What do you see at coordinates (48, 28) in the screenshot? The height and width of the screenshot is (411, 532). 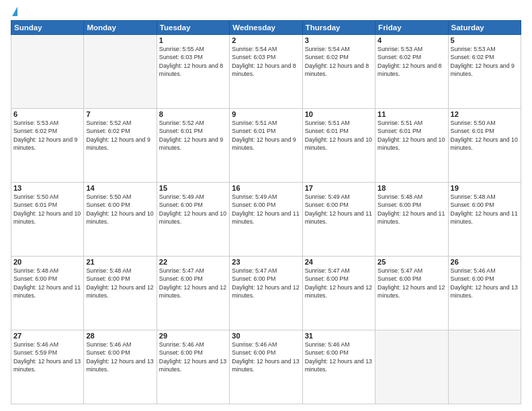 I see `day-of-week-header: Sunday` at bounding box center [48, 28].